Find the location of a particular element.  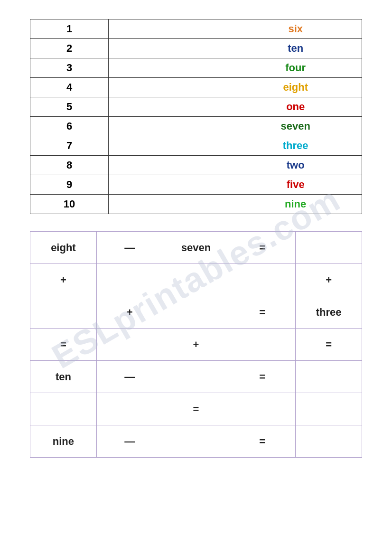

number-cell: 3 is located at coordinates (69, 68).